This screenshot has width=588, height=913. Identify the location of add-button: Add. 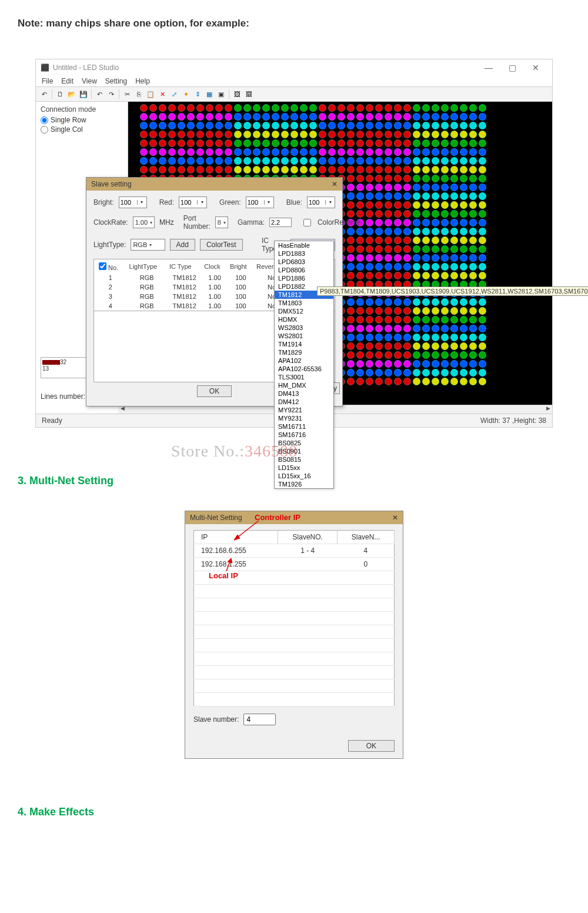
(182, 245).